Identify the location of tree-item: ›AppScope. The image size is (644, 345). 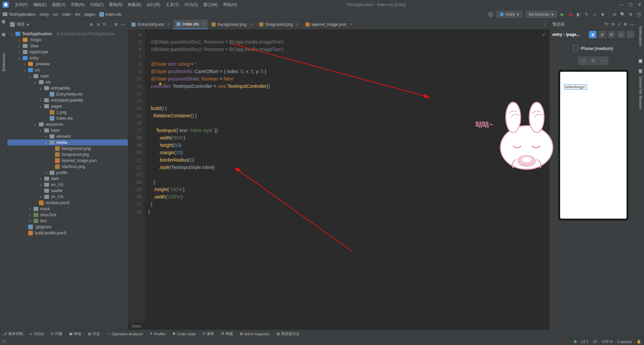
(68, 52).